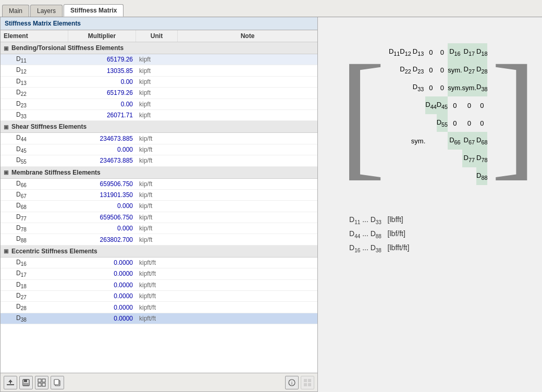  What do you see at coordinates (10, 383) in the screenshot?
I see `import-button` at bounding box center [10, 383].